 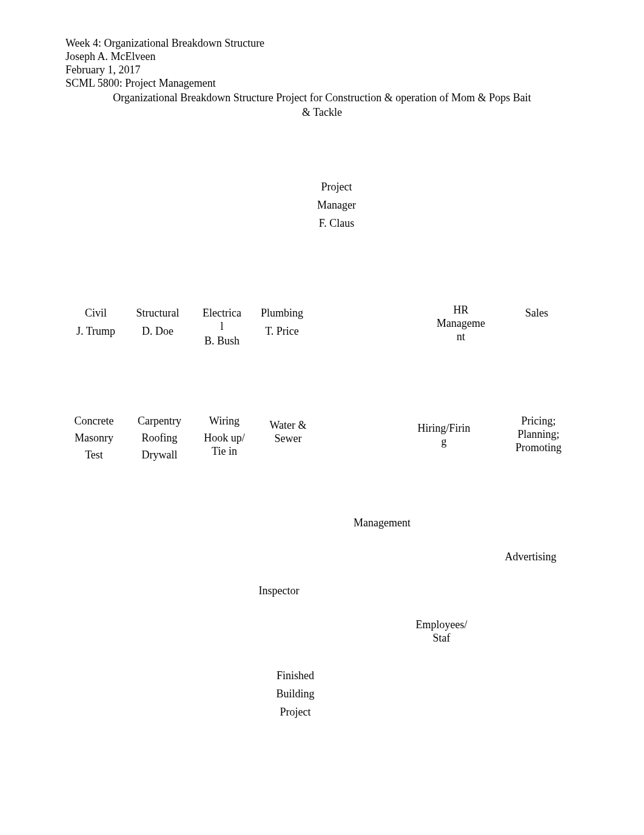 I want to click on plumb-water: Water &, so click(x=288, y=425).